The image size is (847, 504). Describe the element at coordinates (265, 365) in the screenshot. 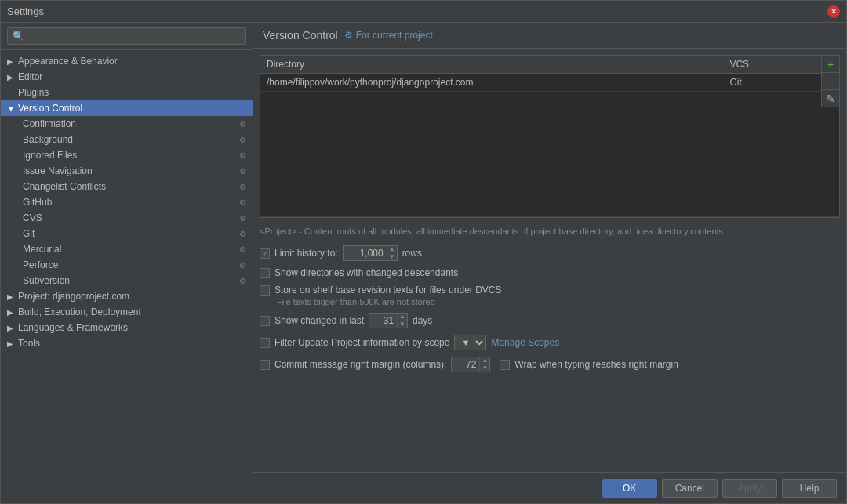

I see `commit-margin-checkbox` at that location.